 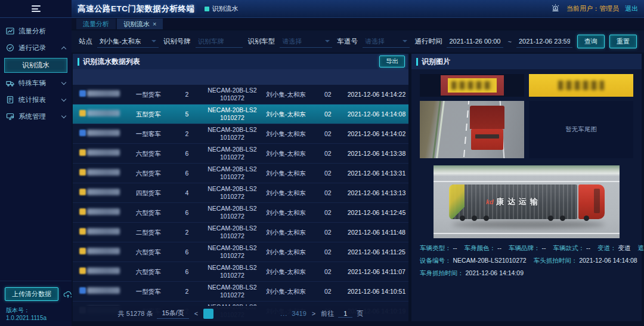 I want to click on device-cell: NECAM-20B-LS21010272, so click(x=233, y=291).